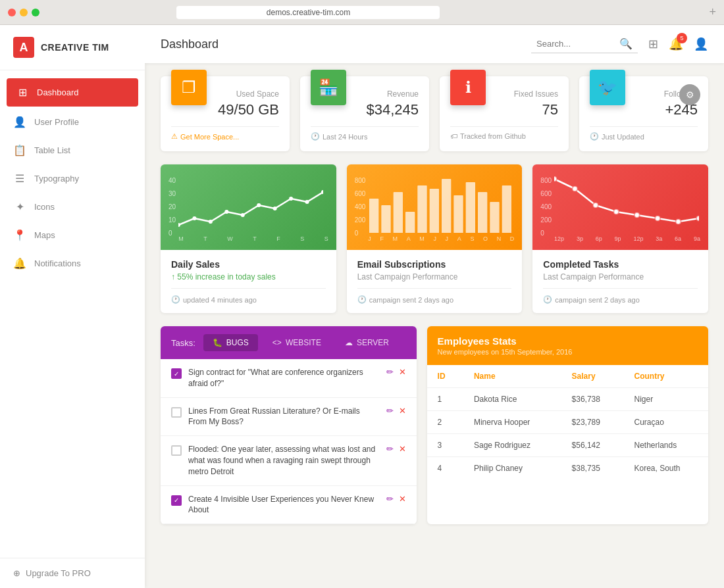 This screenshot has width=724, height=588. Describe the element at coordinates (445, 468) in the screenshot. I see `emp-id-3: 4` at that location.